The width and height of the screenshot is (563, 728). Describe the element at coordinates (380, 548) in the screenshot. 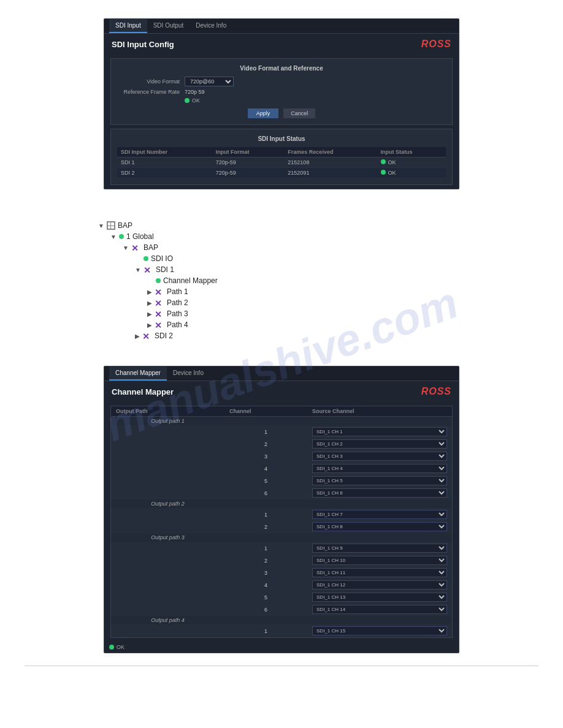

I see `cm-source-select: SDI_1 CH 9` at that location.